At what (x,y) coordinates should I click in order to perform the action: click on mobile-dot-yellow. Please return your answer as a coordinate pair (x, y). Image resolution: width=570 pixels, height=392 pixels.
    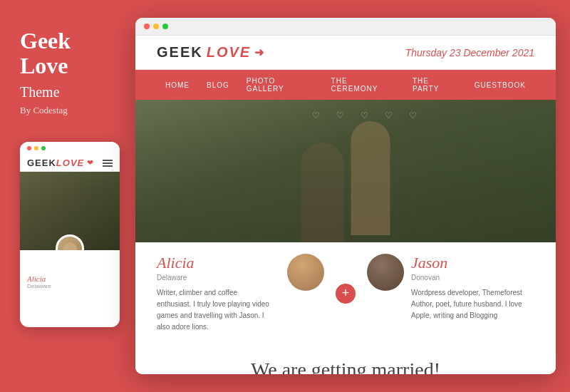
    Looking at the image, I should click on (36, 148).